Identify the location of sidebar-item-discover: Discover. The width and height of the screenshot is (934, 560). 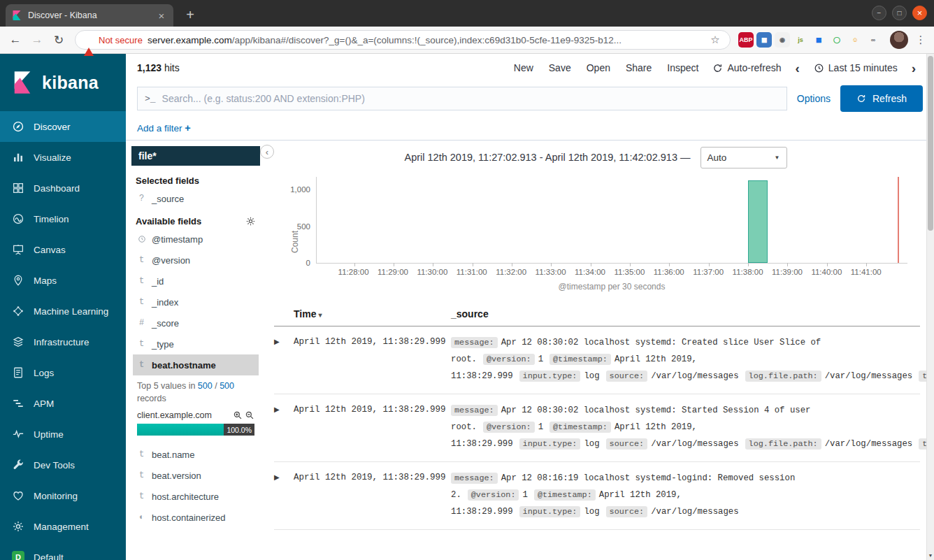
(63, 127).